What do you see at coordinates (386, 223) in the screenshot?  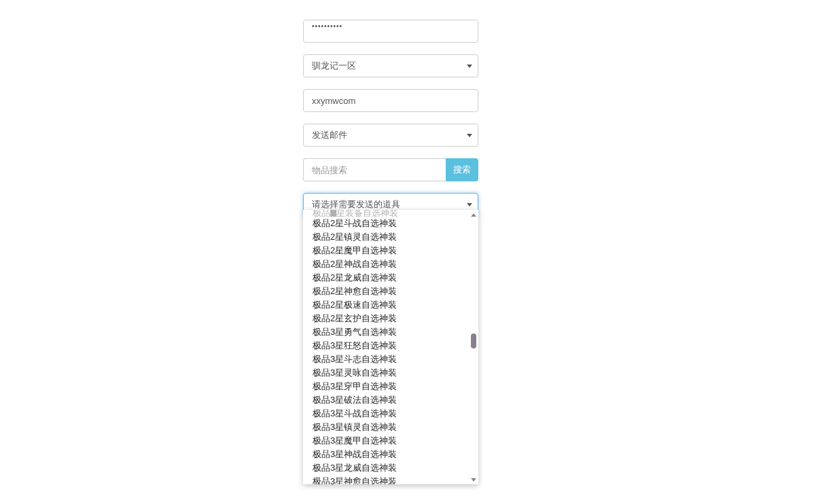 I see `dropdown-item: 极品2星斗战自选神装` at bounding box center [386, 223].